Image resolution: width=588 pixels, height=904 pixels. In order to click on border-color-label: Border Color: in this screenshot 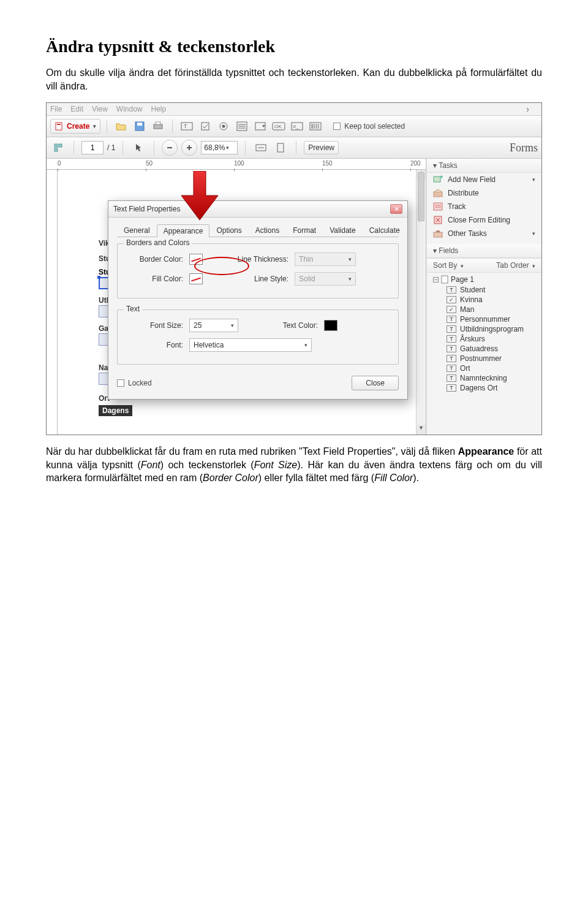, I will do `click(154, 259)`.